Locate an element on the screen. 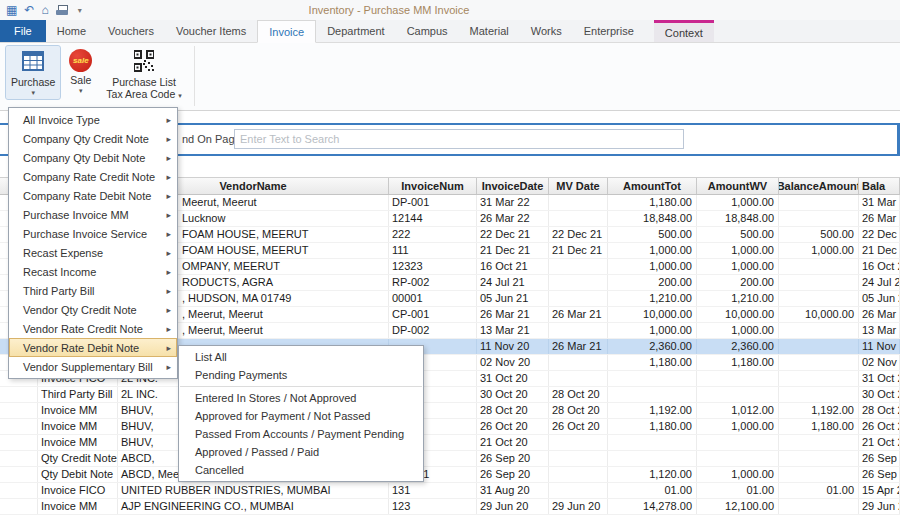 This screenshot has width=900, height=516. tab-works: Works is located at coordinates (546, 31).